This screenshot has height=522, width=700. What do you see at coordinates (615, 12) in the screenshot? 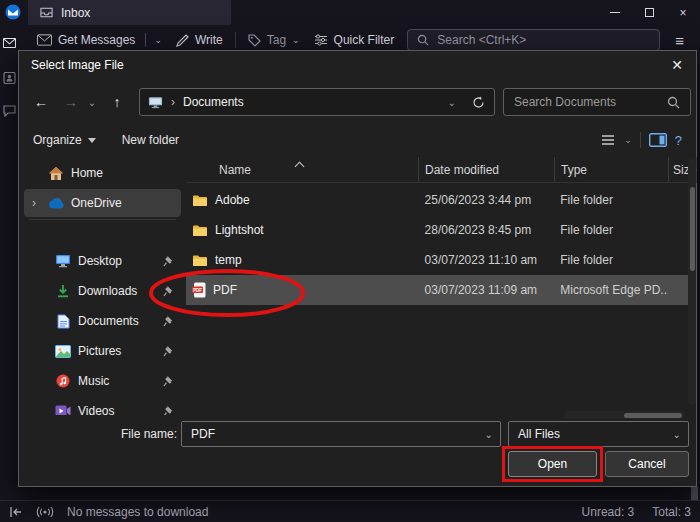
I see `minimize-button` at bounding box center [615, 12].